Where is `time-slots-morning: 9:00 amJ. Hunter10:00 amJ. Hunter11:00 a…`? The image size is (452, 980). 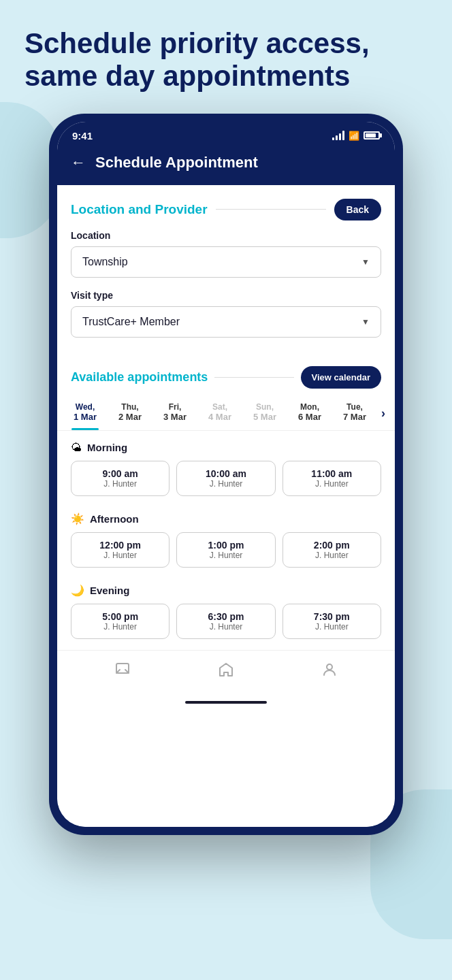 time-slots-morning: 9:00 amJ. Hunter10:00 amJ. Hunter11:00 a… is located at coordinates (226, 478).